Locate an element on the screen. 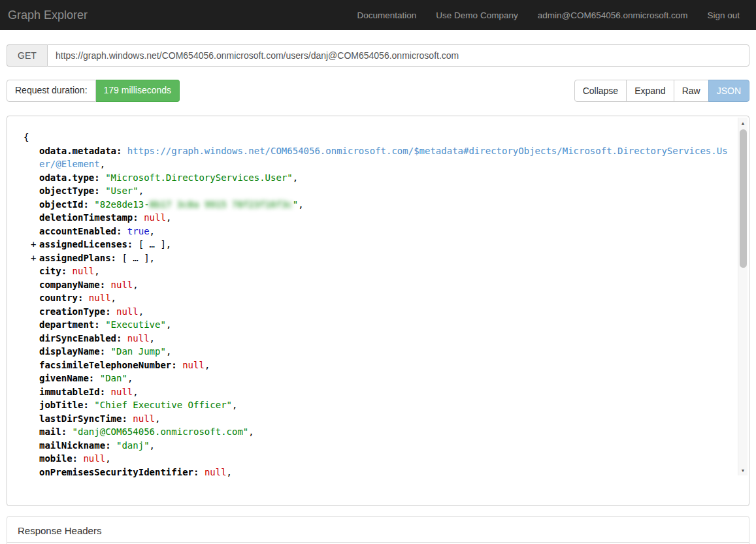 This screenshot has width=756, height=544. nav-use-demo-company: Use Demo Company is located at coordinates (477, 16).